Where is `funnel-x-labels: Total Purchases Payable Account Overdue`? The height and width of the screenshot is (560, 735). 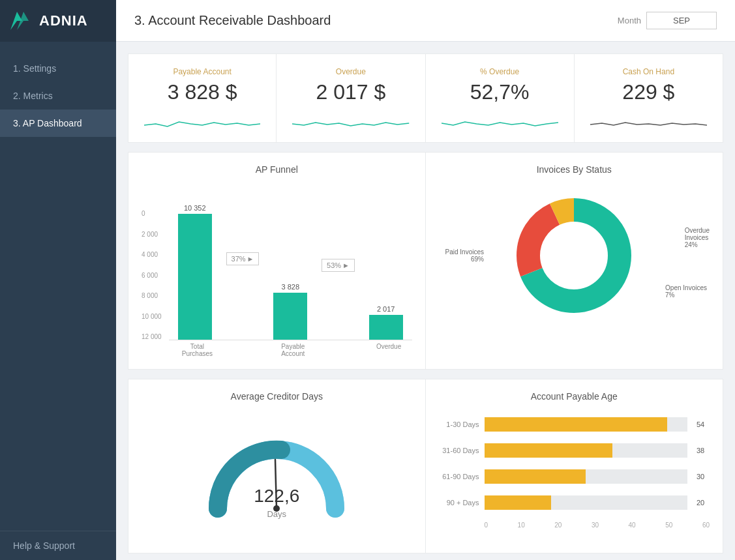 funnel-x-labels: Total Purchases Payable Account Overdue is located at coordinates (277, 350).